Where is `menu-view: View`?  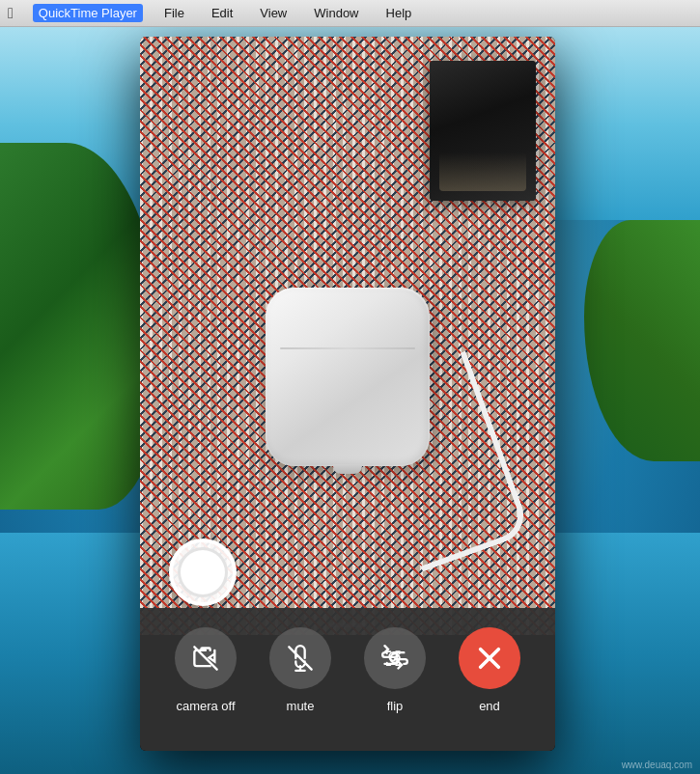 menu-view: View is located at coordinates (273, 14).